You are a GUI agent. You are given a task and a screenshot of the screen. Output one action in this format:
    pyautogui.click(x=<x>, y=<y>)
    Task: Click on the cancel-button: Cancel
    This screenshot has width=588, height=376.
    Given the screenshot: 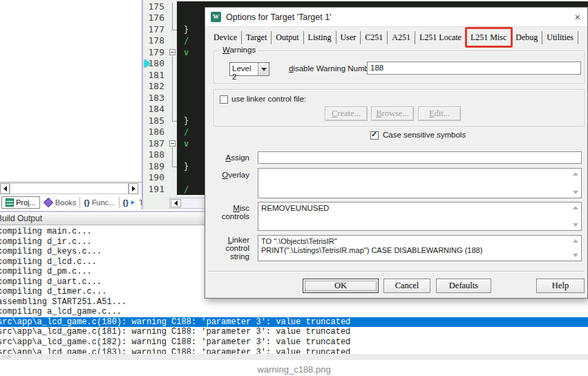 What is the action you would take?
    pyautogui.click(x=407, y=286)
    